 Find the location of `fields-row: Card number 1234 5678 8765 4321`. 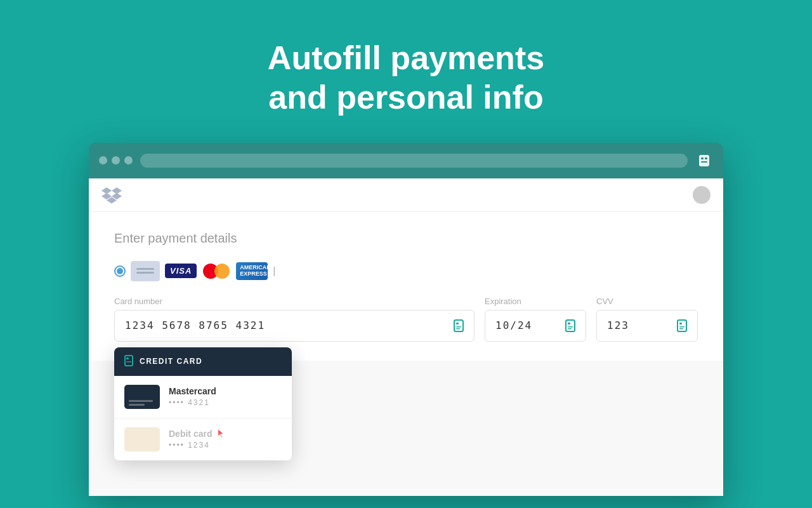

fields-row: Card number 1234 5678 8765 4321 is located at coordinates (406, 319).